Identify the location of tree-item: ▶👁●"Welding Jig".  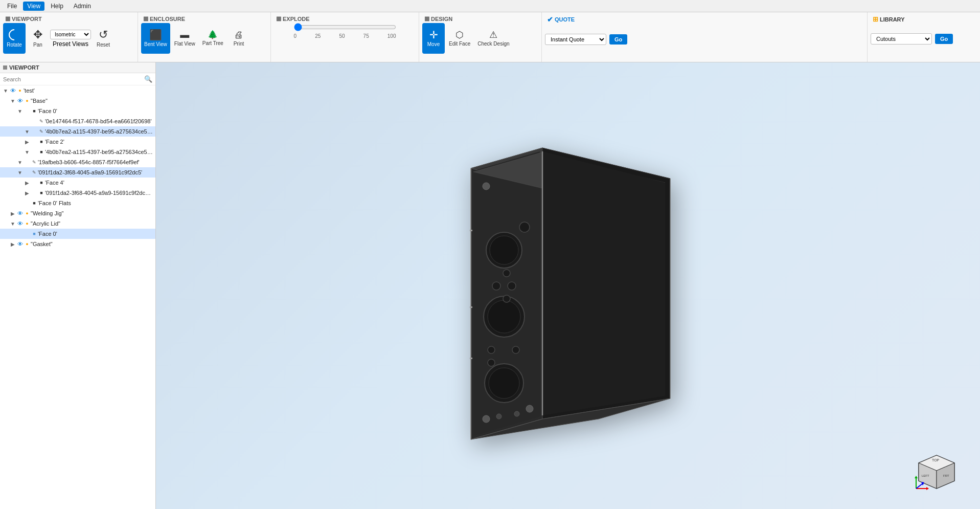
(78, 213).